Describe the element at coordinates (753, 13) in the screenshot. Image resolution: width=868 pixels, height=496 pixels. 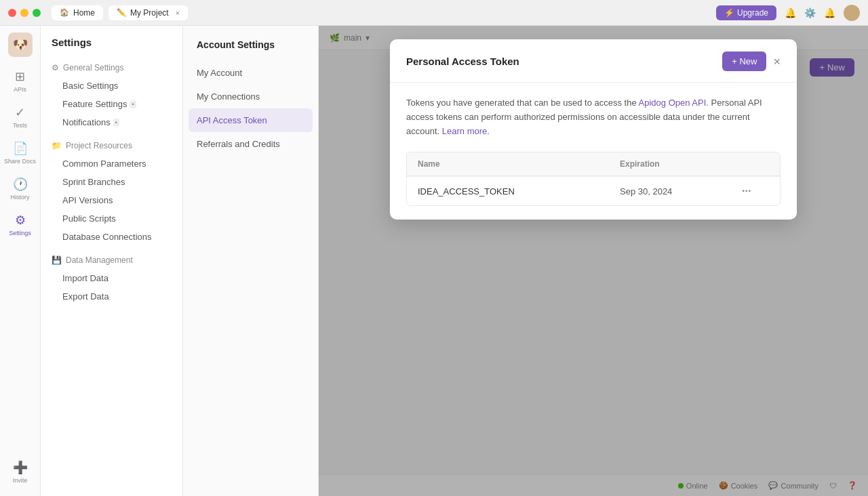
I see `upgrade-label: Upgrade` at that location.